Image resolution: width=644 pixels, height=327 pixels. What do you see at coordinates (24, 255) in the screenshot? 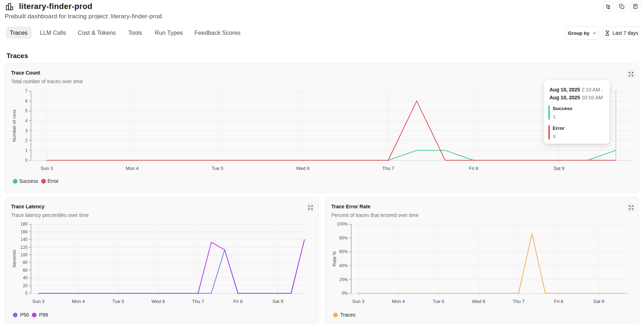
I see `svg-text: 100` at bounding box center [24, 255].